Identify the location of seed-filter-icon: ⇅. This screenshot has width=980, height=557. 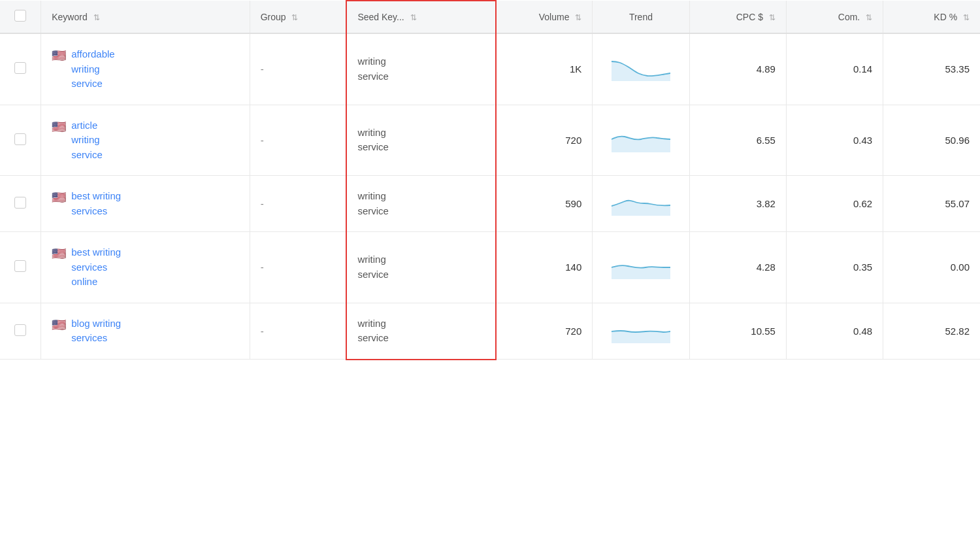
(414, 18).